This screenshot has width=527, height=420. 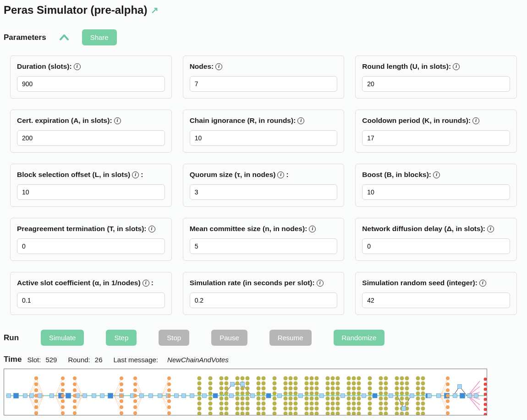 What do you see at coordinates (264, 138) in the screenshot?
I see `param-input-chainIgnorance` at bounding box center [264, 138].